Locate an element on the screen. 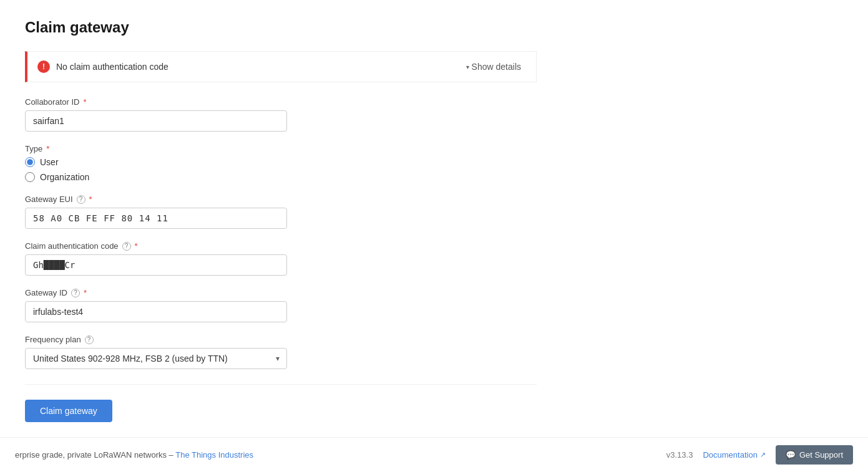 This screenshot has height=472, width=868. collaborator-id-label: Collaborator ID * is located at coordinates (281, 102).